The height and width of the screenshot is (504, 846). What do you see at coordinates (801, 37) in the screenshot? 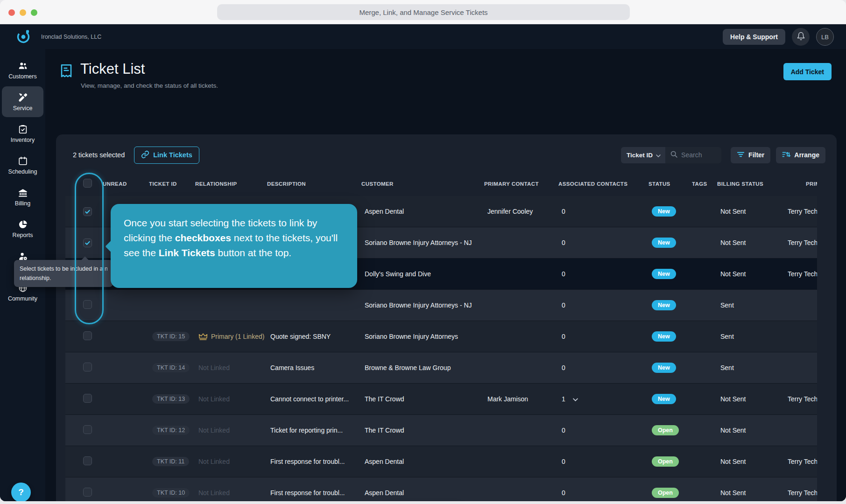
I see `notifications-button` at bounding box center [801, 37].